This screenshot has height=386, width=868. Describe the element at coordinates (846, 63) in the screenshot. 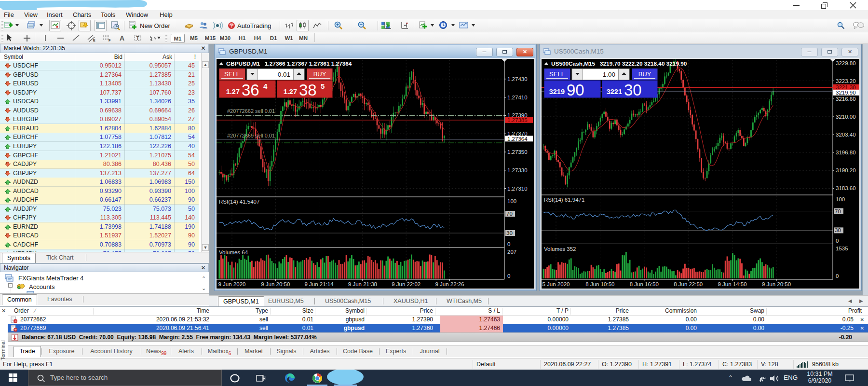

I see `svg-text: 3229.80` at that location.